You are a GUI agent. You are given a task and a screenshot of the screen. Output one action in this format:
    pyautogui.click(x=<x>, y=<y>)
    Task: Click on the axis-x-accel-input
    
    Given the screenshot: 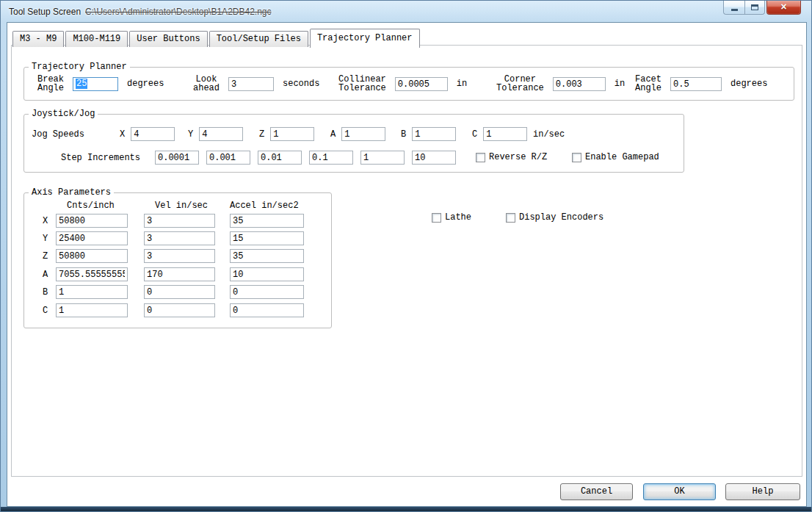 What is the action you would take?
    pyautogui.click(x=267, y=220)
    